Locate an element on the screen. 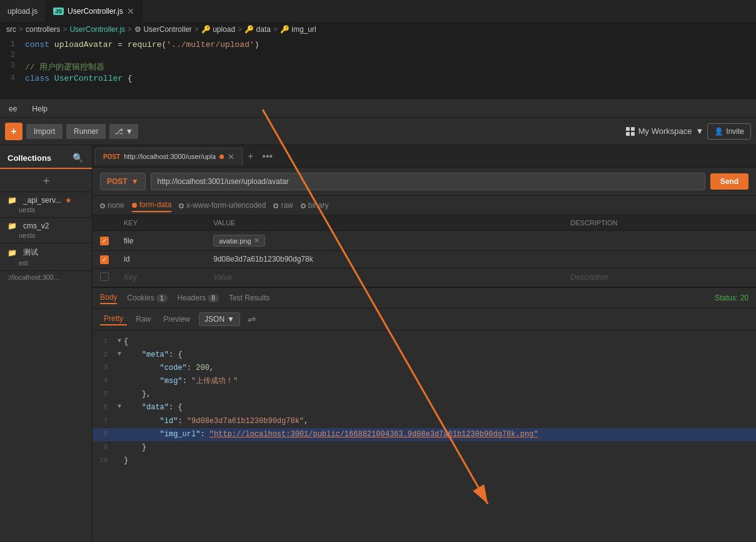  unsaved-indicator is located at coordinates (221, 156).